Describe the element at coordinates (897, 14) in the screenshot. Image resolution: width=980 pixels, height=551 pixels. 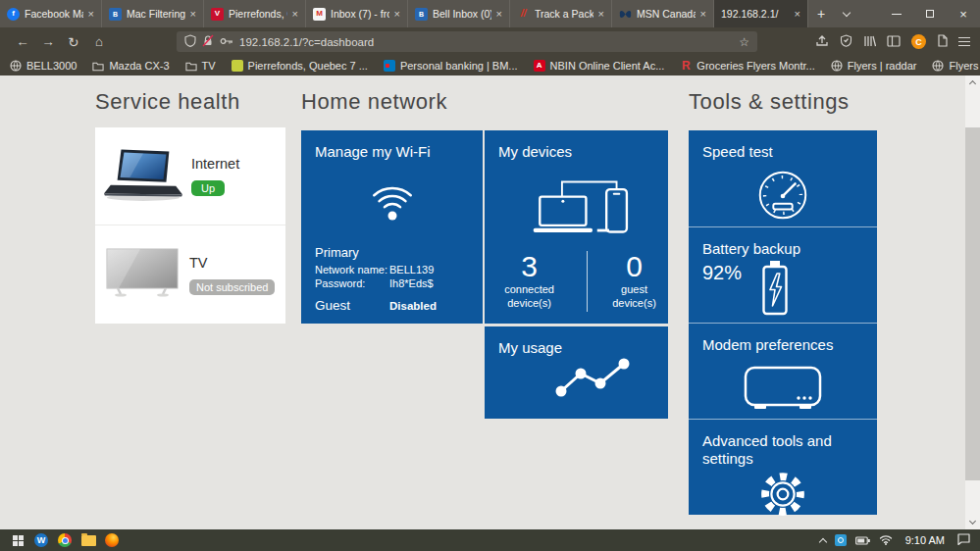
I see `minimize-button` at that location.